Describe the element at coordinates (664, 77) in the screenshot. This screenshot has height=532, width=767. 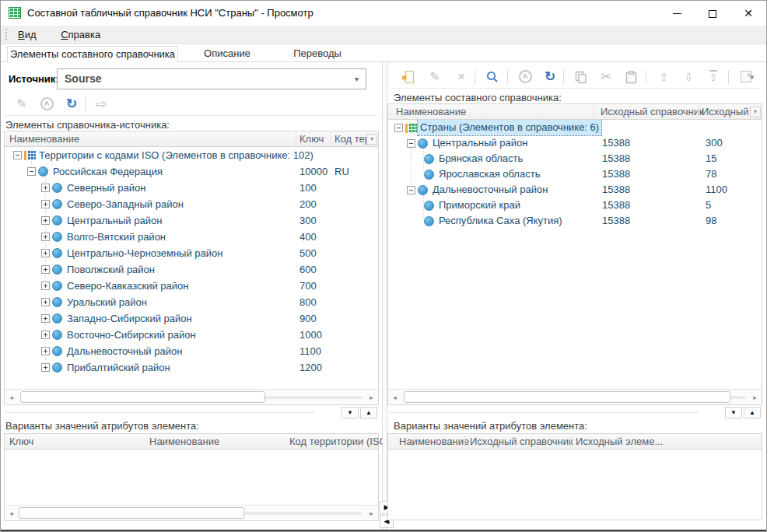
I see `move-up-icon: ⇧` at that location.